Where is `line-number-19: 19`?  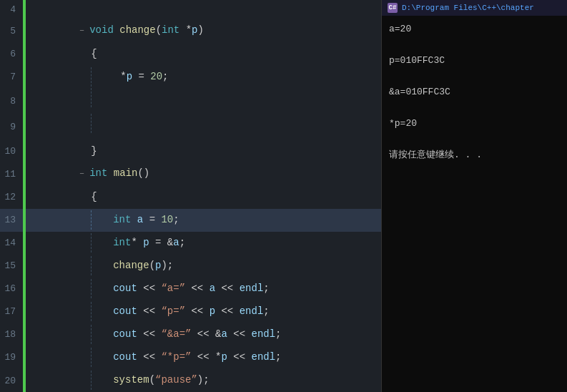
line-number-19: 19 is located at coordinates (11, 358).